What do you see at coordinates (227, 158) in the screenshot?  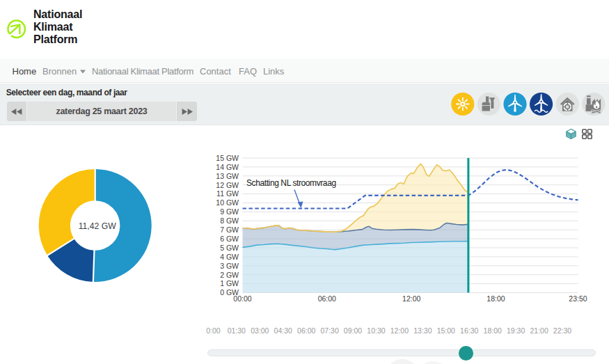 I see `svg-text: 15 GW` at bounding box center [227, 158].